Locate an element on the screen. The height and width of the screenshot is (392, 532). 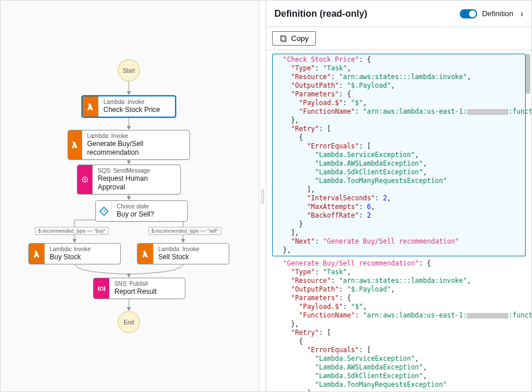
state-buy-stock: Lambda: Invoke Buy Stock is located at coordinates (75, 254).